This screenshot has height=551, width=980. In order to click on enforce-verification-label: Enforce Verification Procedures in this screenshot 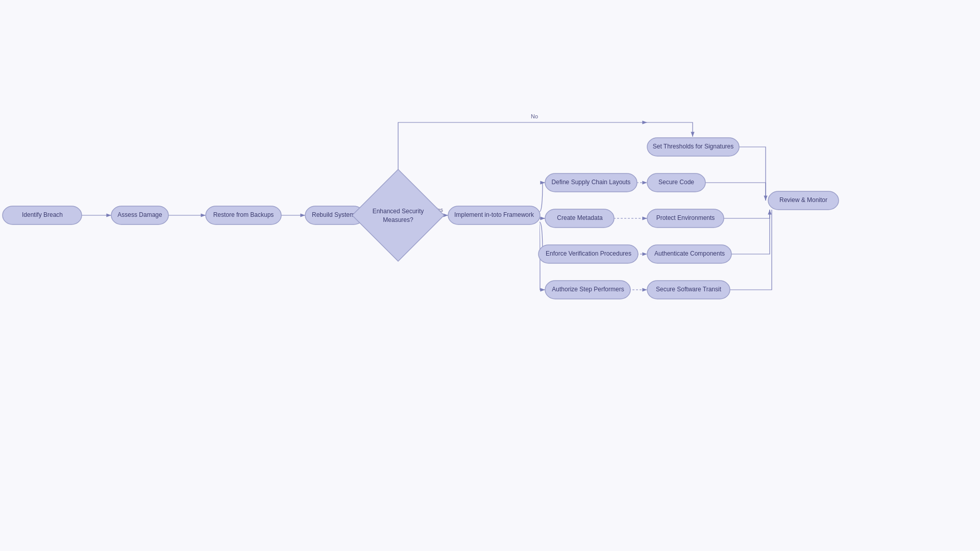, I will do `click(589, 254)`.